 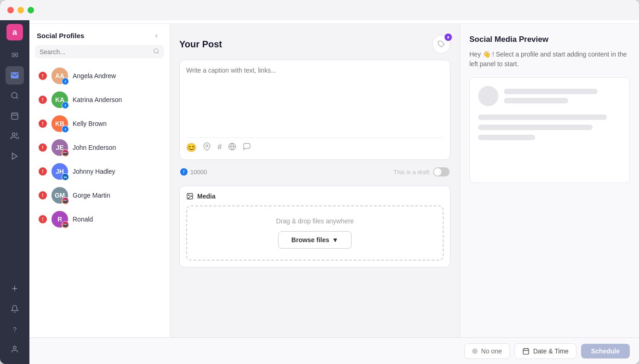 What do you see at coordinates (545, 351) in the screenshot?
I see `date-time-button: Date & Time` at bounding box center [545, 351].